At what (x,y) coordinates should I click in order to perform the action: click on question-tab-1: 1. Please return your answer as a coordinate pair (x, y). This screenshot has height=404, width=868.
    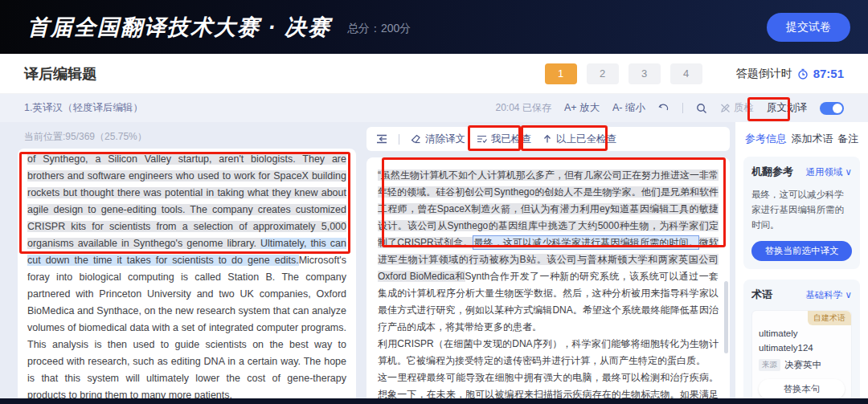
    Looking at the image, I should click on (561, 74).